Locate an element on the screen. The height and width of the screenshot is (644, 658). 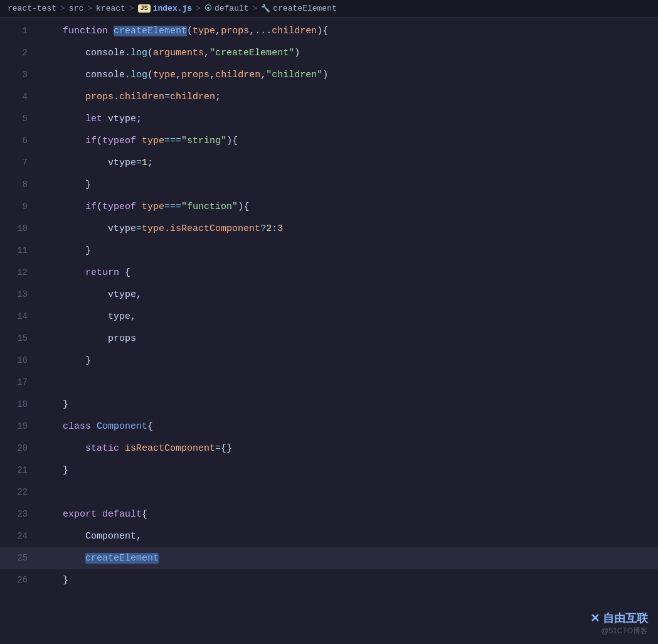
code-line-18: 18 } is located at coordinates (329, 404).